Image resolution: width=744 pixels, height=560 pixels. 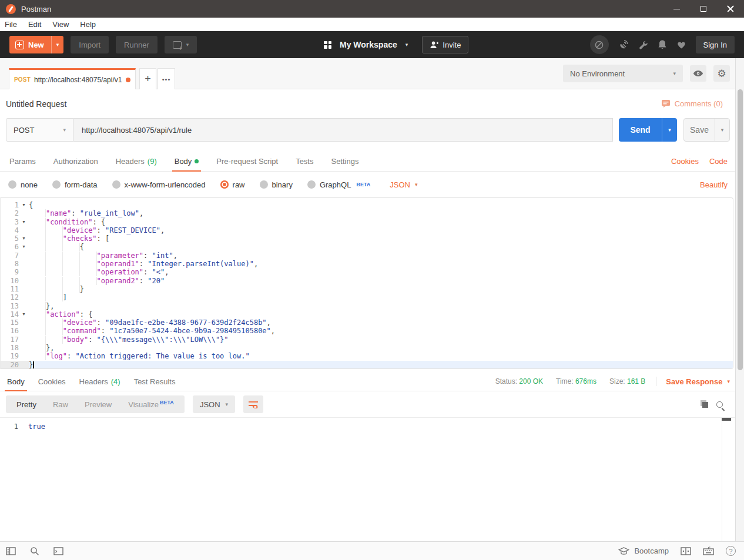 What do you see at coordinates (648, 130) in the screenshot?
I see `send-button: Send ▾` at bounding box center [648, 130].